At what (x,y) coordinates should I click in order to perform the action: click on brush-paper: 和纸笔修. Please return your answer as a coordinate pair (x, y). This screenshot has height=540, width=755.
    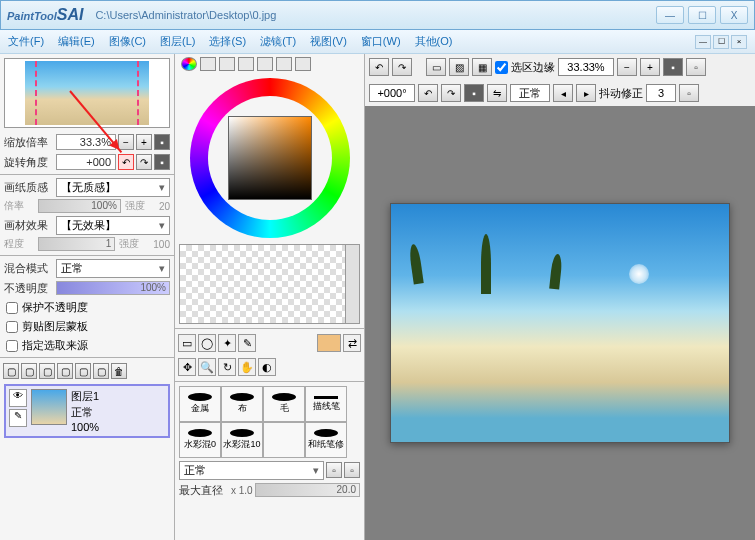
    Looking at the image, I should click on (326, 440).